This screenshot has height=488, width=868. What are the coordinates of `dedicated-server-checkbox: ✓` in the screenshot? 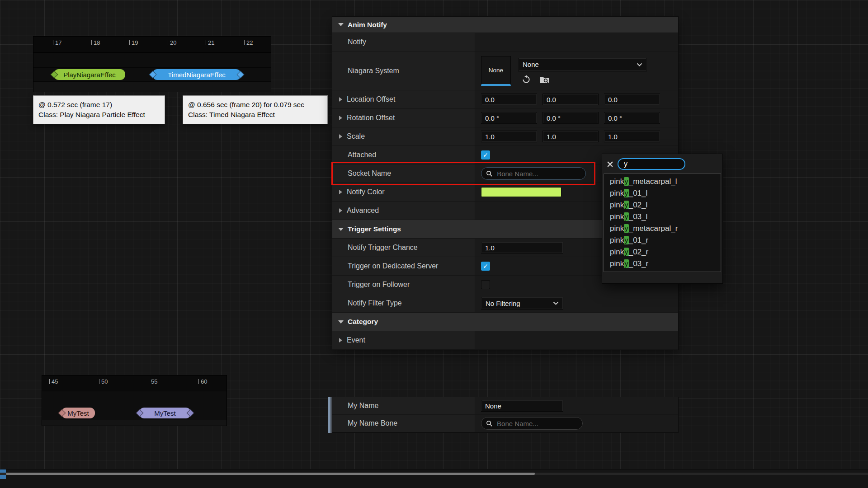 It's located at (486, 266).